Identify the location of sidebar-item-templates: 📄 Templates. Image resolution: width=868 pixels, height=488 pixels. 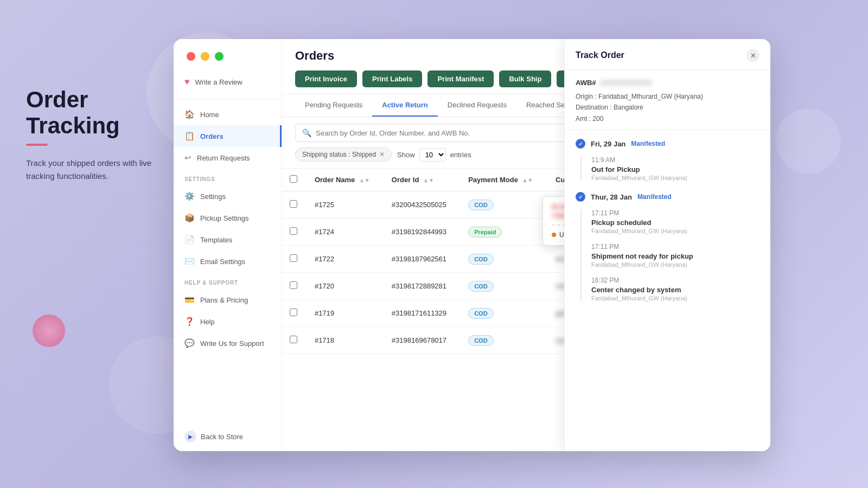
(228, 240).